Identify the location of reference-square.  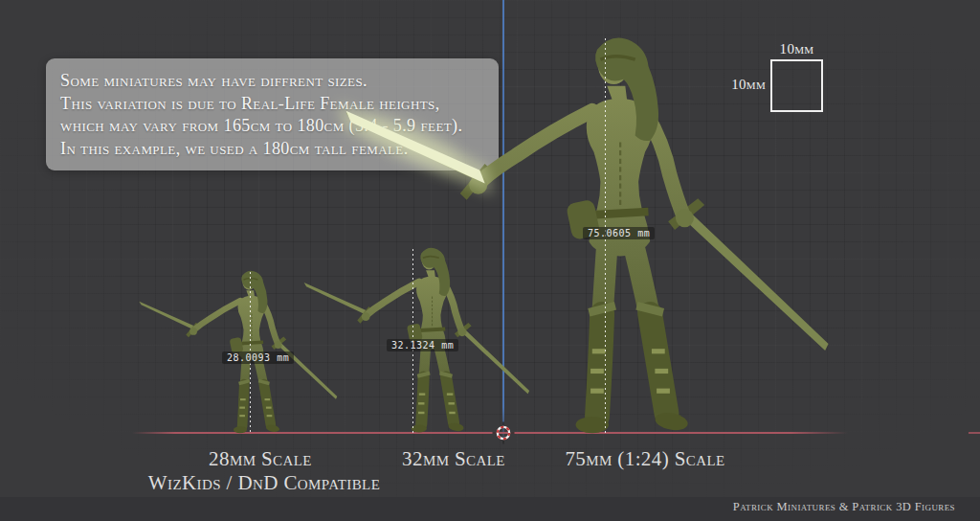
(796, 86).